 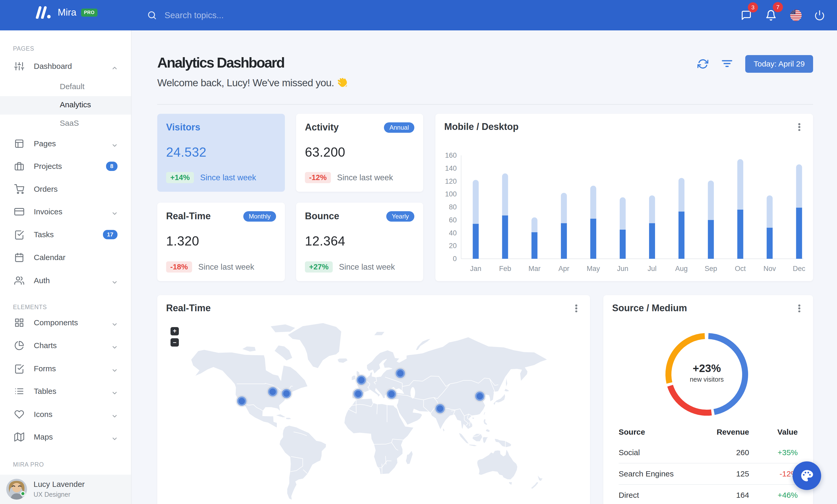 I want to click on svg-text: Sep, so click(x=711, y=269).